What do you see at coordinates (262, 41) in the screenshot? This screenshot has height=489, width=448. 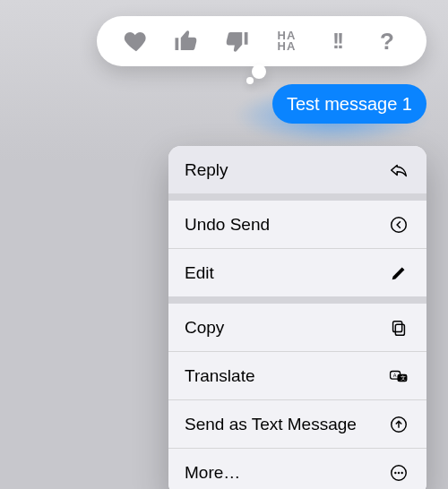 I see `tapback-bar: HAHA !! ?` at bounding box center [262, 41].